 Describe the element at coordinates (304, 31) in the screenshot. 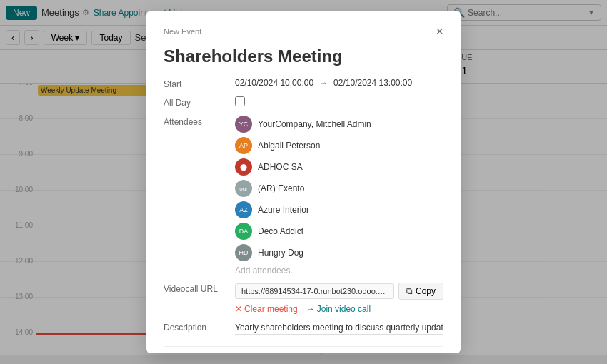

I see `modal-header: New Event ×` at that location.